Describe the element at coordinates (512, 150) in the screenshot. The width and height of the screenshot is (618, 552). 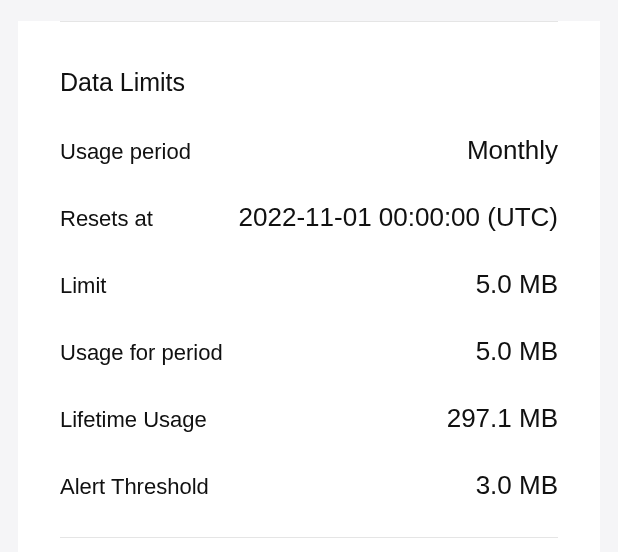
I see `value-usage-period: Monthly` at that location.